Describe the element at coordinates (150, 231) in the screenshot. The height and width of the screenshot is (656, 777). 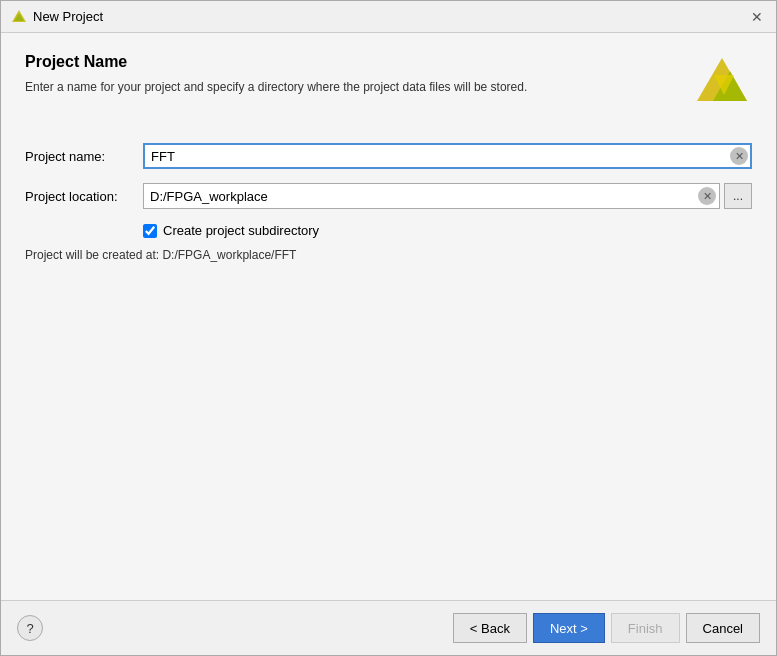
I see `create-subdir-checkbox` at that location.